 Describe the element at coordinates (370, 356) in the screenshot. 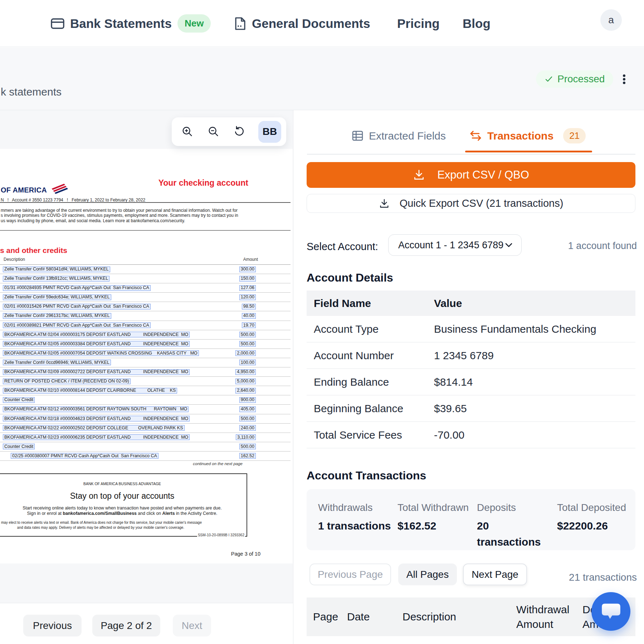

I see `field-name: Account Number` at that location.